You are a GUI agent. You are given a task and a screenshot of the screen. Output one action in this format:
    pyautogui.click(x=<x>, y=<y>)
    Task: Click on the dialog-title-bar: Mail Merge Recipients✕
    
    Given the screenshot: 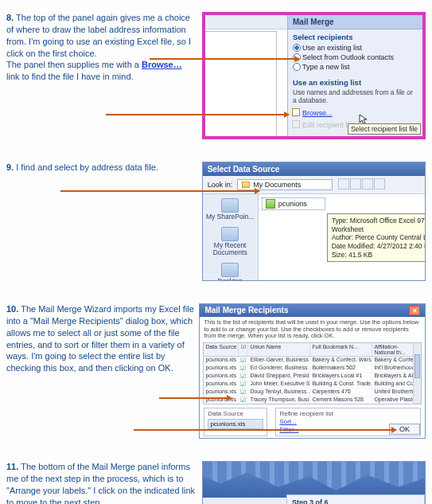 What is the action you would take?
    pyautogui.click(x=312, y=311)
    